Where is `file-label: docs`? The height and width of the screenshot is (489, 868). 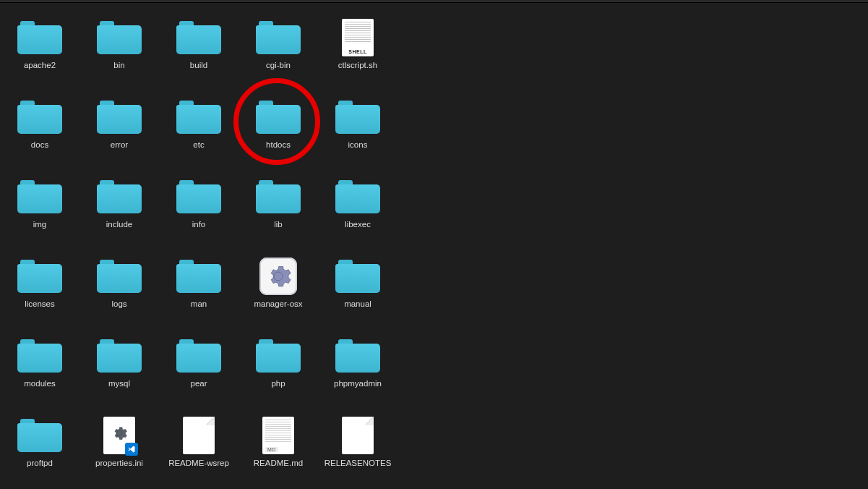 file-label: docs is located at coordinates (40, 145).